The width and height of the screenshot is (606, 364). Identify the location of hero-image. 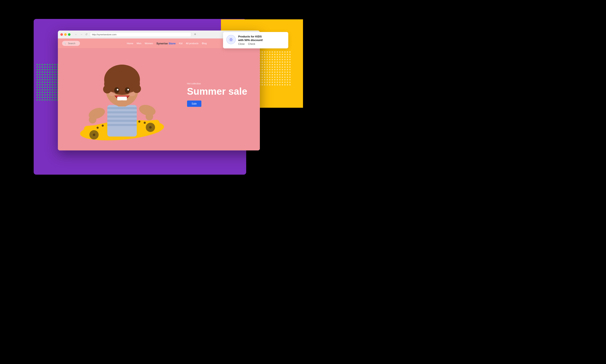
(122, 99).